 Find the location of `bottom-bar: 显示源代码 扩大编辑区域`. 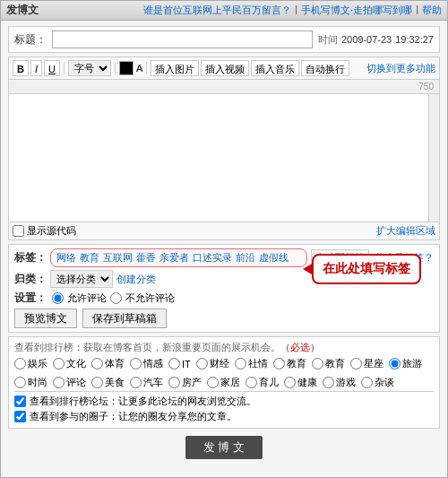

bottom-bar: 显示源代码 扩大编辑区域 is located at coordinates (224, 231).